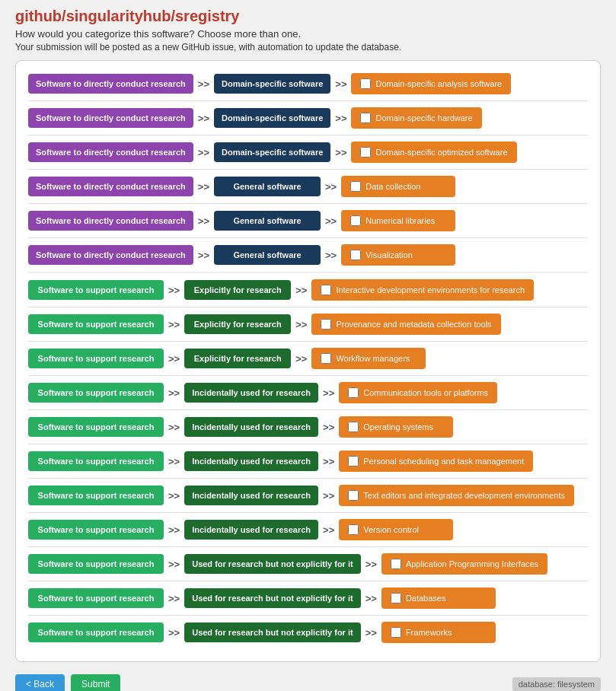 This screenshot has height=691, width=616. What do you see at coordinates (369, 358) in the screenshot?
I see `col3-option: Workflow managers` at bounding box center [369, 358].